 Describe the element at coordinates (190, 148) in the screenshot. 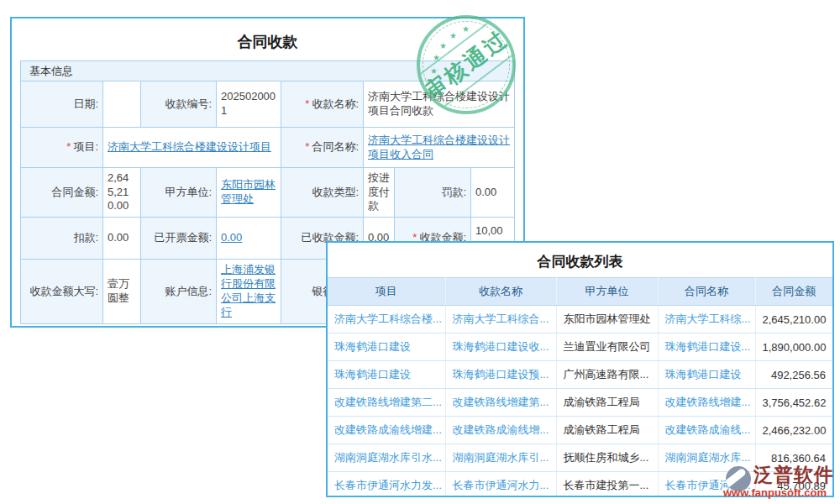

I see `project-link: 济南大学工科综合楼建设设计项目` at that location.